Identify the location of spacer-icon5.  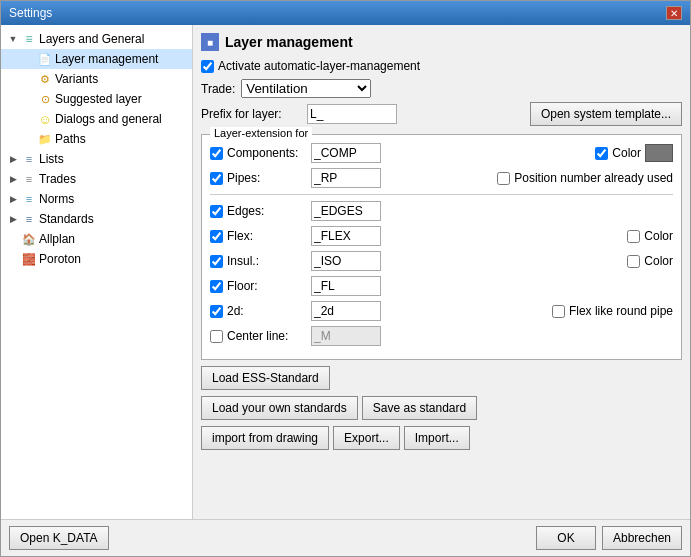
(29, 139).